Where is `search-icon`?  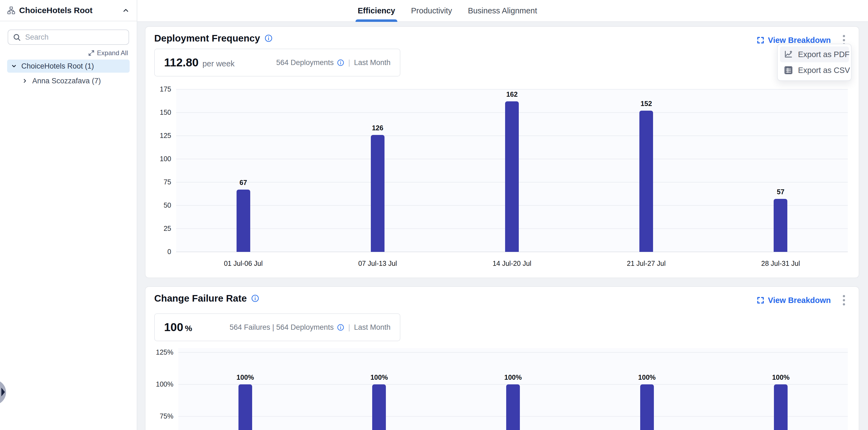
search-icon is located at coordinates (17, 37).